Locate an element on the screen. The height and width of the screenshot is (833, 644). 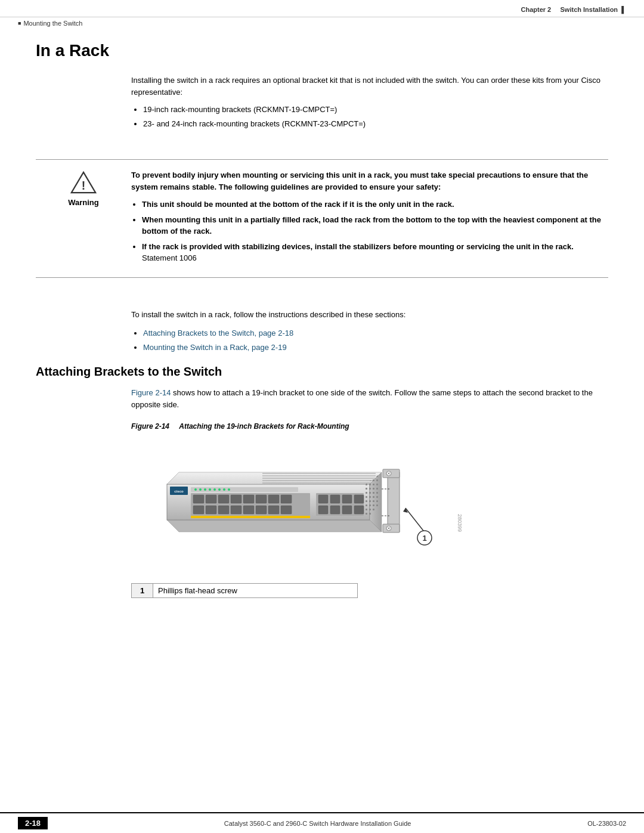
figure-caption: Figure 2-14 Attaching the 19-inch Bracke… is located at coordinates (370, 426).